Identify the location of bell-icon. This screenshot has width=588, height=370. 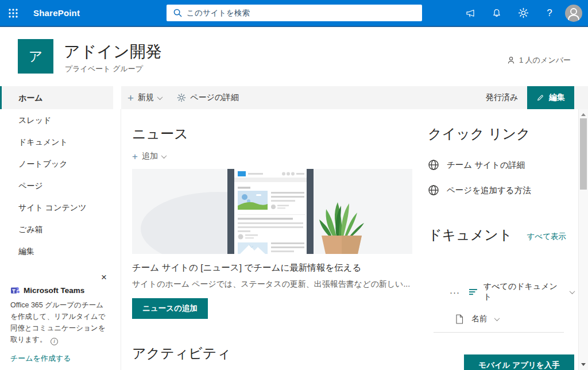
(497, 13).